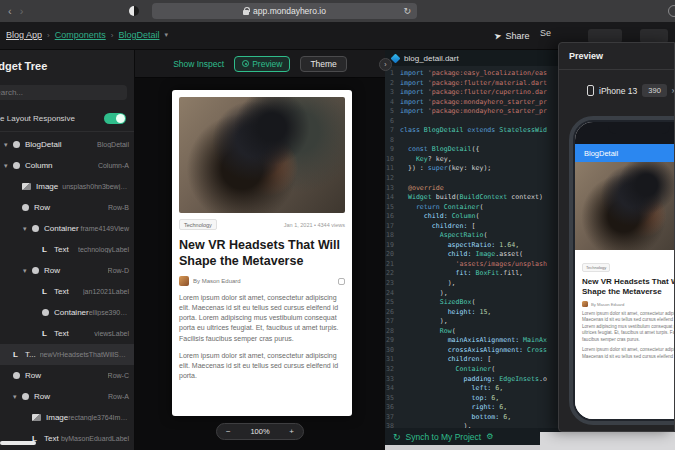 The image size is (675, 450). What do you see at coordinates (444, 437) in the screenshot?
I see `sync-to-project-button: Synch to My Project` at bounding box center [444, 437].